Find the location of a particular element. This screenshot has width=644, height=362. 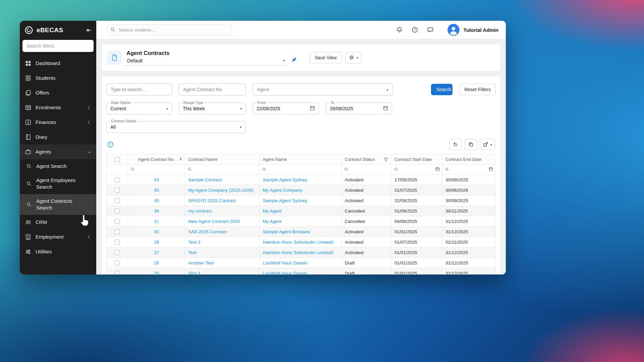

column-header-start-date: Contract Start Date is located at coordinates (413, 160).